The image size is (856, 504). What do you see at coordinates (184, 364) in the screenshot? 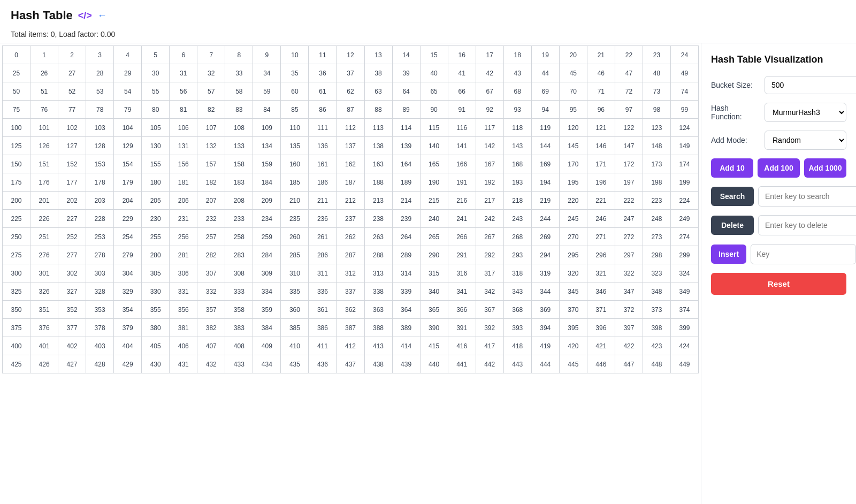
I see `table-row: 431` at bounding box center [184, 364].